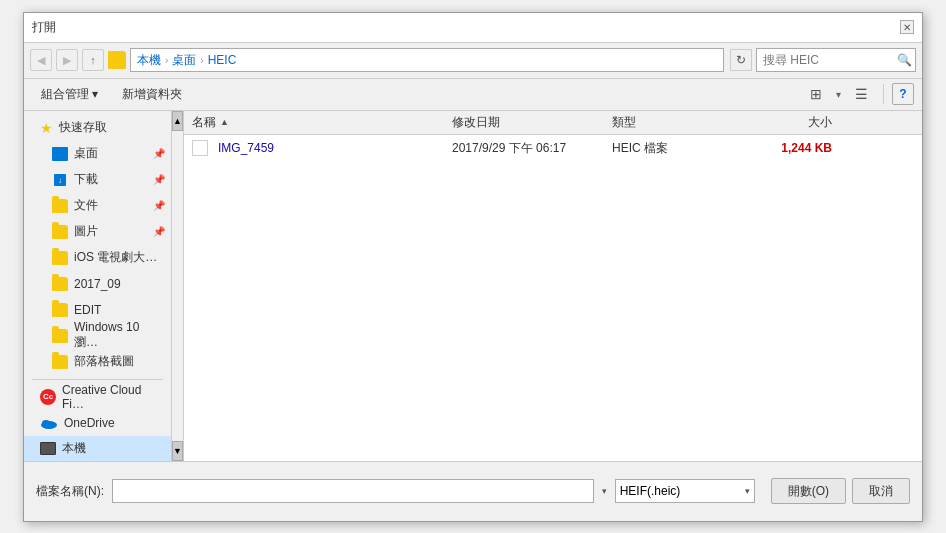  Describe the element at coordinates (98, 258) in the screenshot. I see `sidebar-item-ios: iOS 電視劇大…` at that location.